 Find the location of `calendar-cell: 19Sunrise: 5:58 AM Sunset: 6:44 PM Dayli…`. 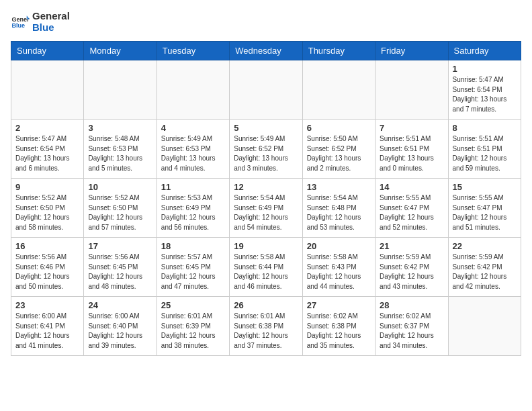

calendar-cell: 19Sunrise: 5:58 AM Sunset: 6:44 PM Dayli… is located at coordinates (266, 267).